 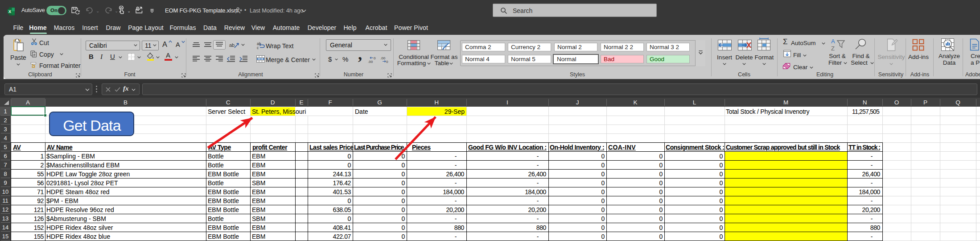 I want to click on svg-text: Z, so click(x=833, y=48).